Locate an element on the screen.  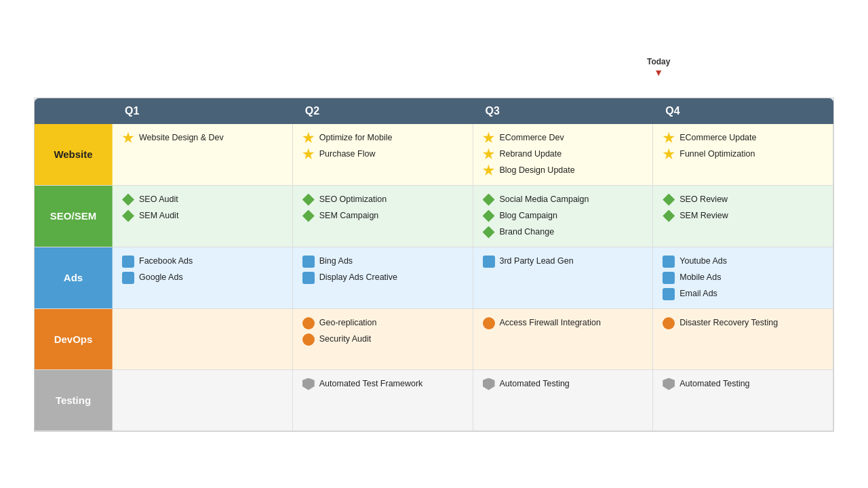
item-label: Blog Design Update is located at coordinates (537, 170).